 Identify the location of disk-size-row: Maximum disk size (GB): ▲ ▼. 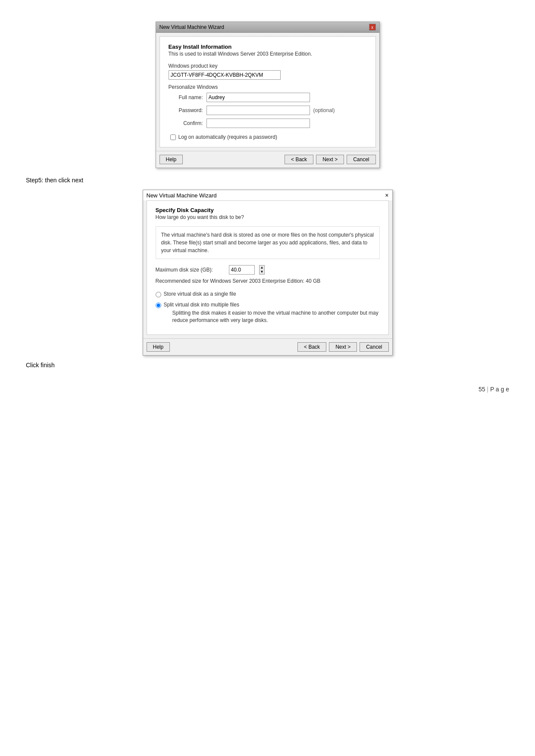
(268, 270).